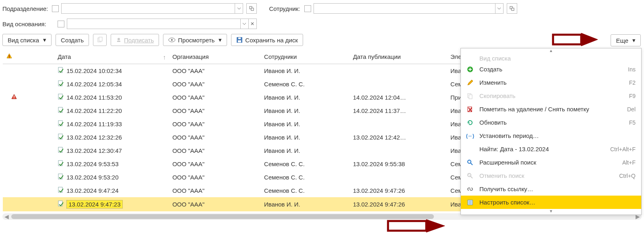 The height and width of the screenshot is (244, 644). What do you see at coordinates (551, 189) in the screenshot?
I see `menu-item-link: Получить ссылку…` at bounding box center [551, 189].